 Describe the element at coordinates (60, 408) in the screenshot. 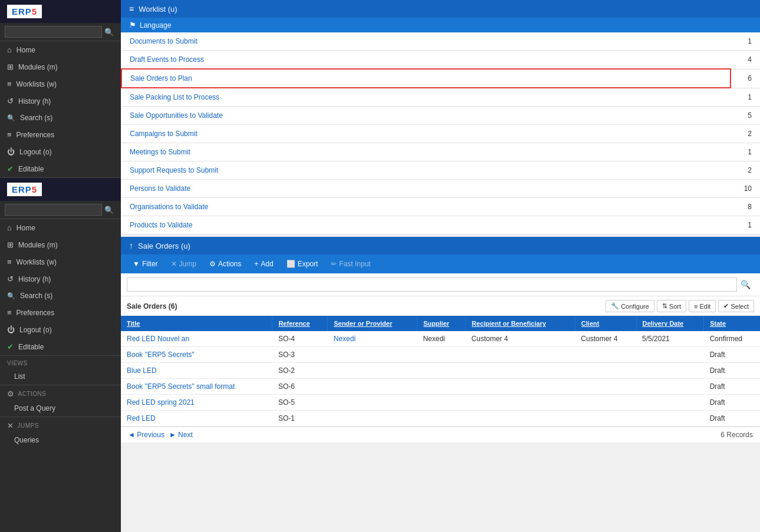

I see `sidebar-item-post-query: Post a Query` at that location.